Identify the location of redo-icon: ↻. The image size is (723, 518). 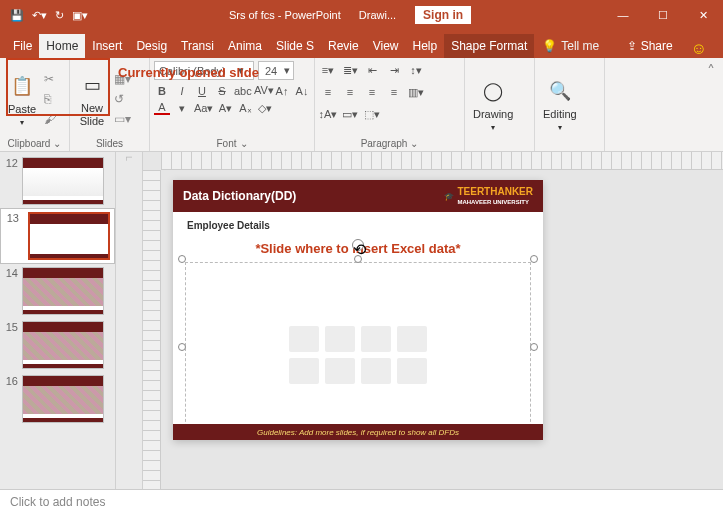
(60, 16).